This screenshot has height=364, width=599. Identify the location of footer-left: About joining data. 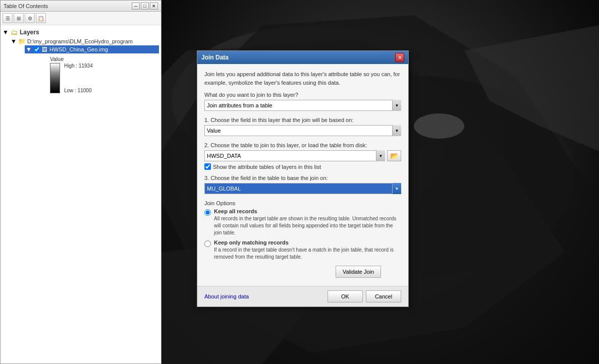
(227, 296).